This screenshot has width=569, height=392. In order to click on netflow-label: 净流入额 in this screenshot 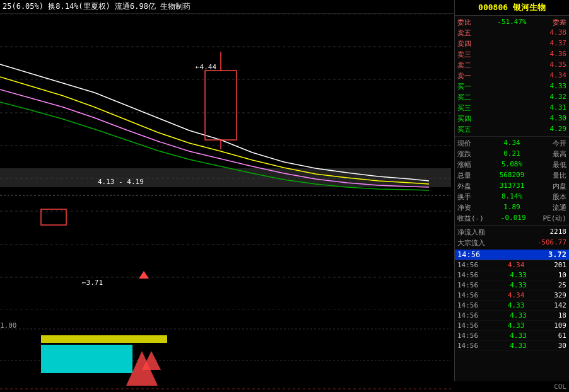, I will do `click(471, 232)`.